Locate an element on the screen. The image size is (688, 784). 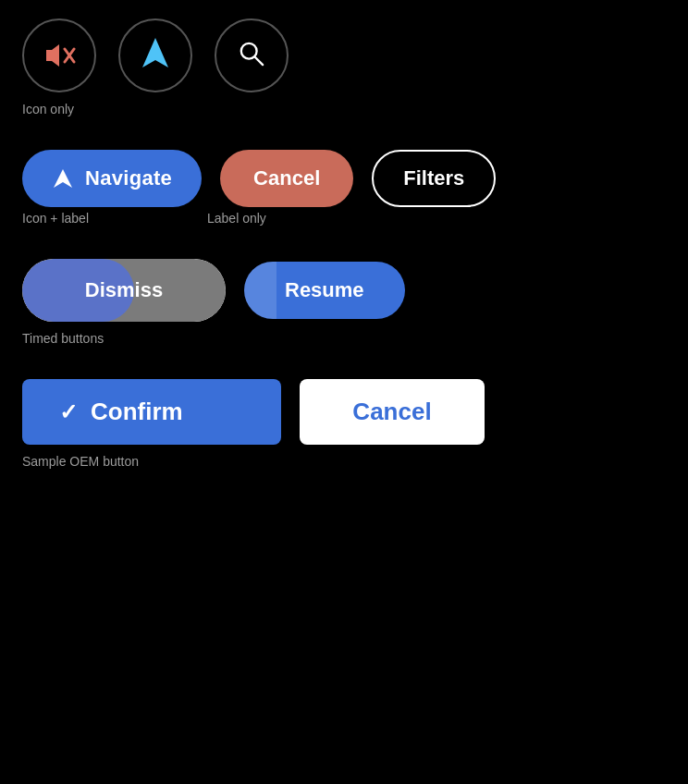
search-icon-button is located at coordinates (252, 55).